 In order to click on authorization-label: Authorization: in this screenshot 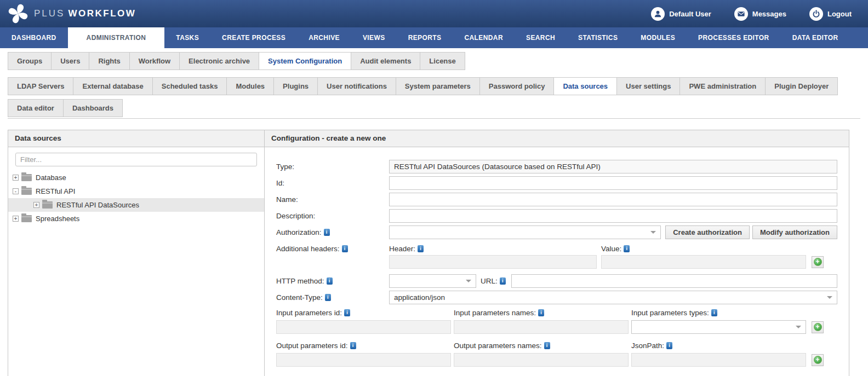, I will do `click(333, 232)`.